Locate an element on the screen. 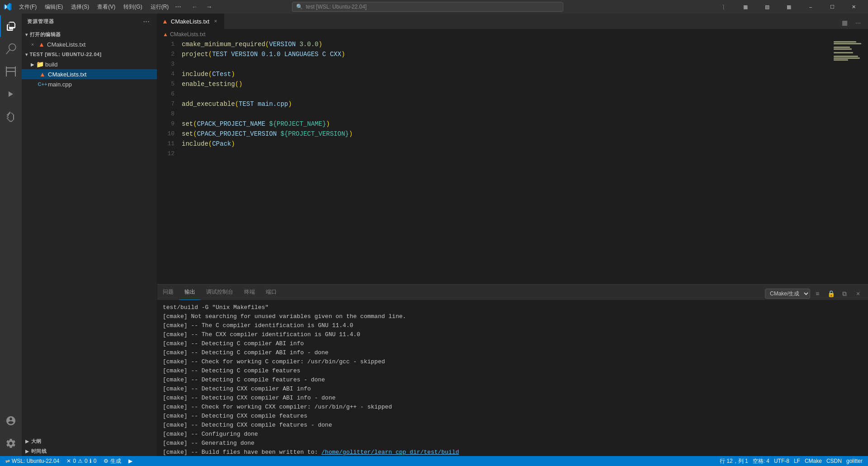  status-encoding: UTF-8 is located at coordinates (782, 461).